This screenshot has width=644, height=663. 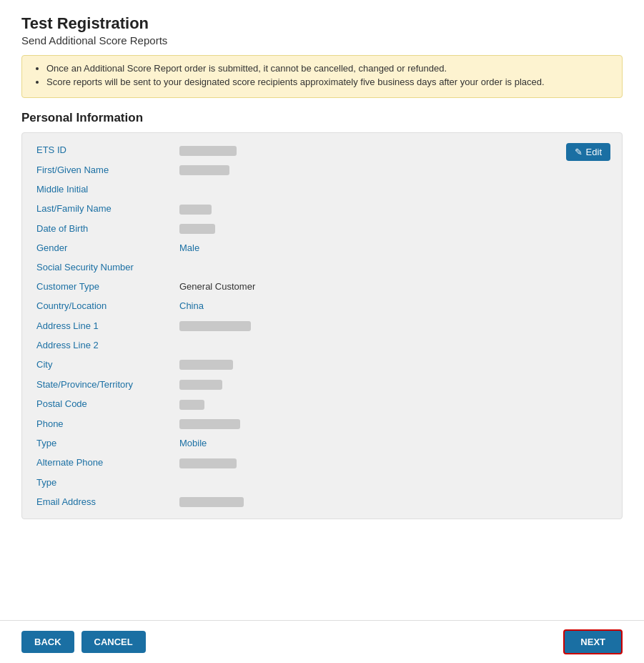 I want to click on back-button: BACK, so click(x=48, y=642).